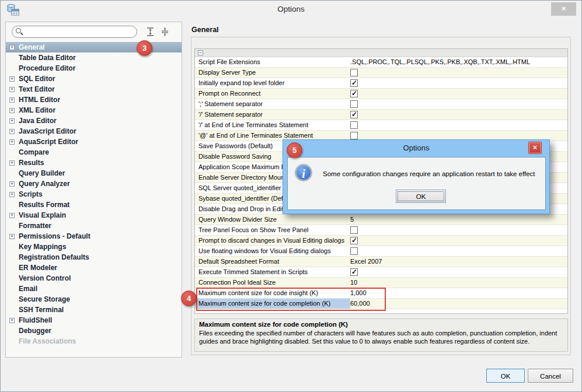 Image resolution: width=582 pixels, height=392 pixels. Describe the element at coordinates (550, 376) in the screenshot. I see `cancel-button: Cancel` at that location.